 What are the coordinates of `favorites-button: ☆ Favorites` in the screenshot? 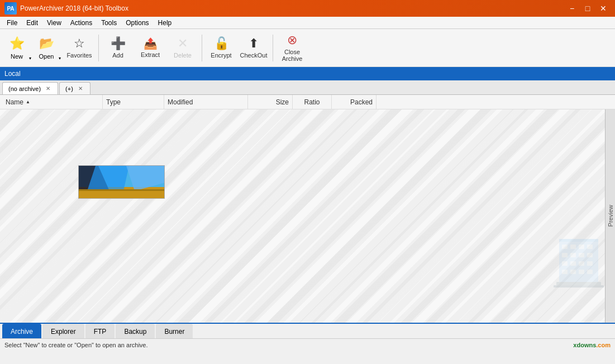 It's located at (79, 48).